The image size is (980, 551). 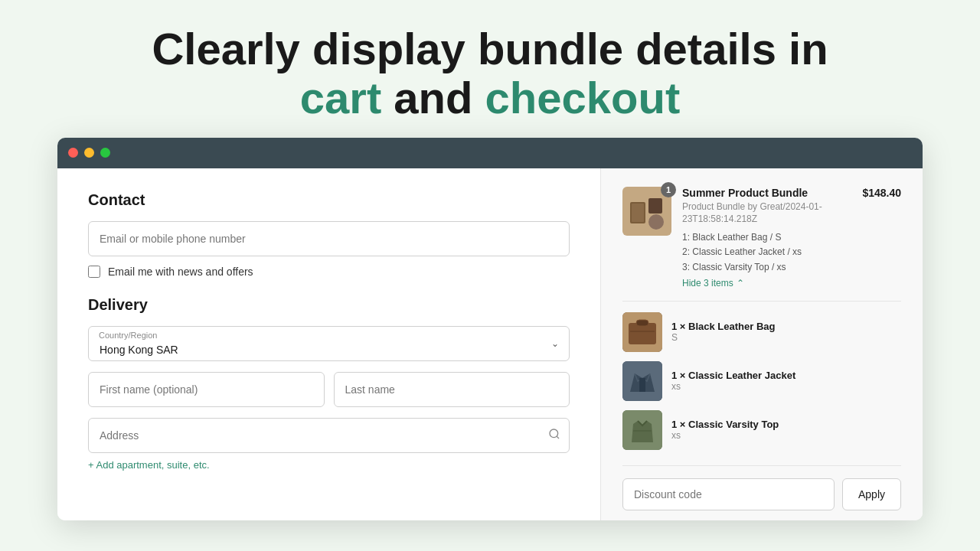 I want to click on search-icon, so click(x=554, y=435).